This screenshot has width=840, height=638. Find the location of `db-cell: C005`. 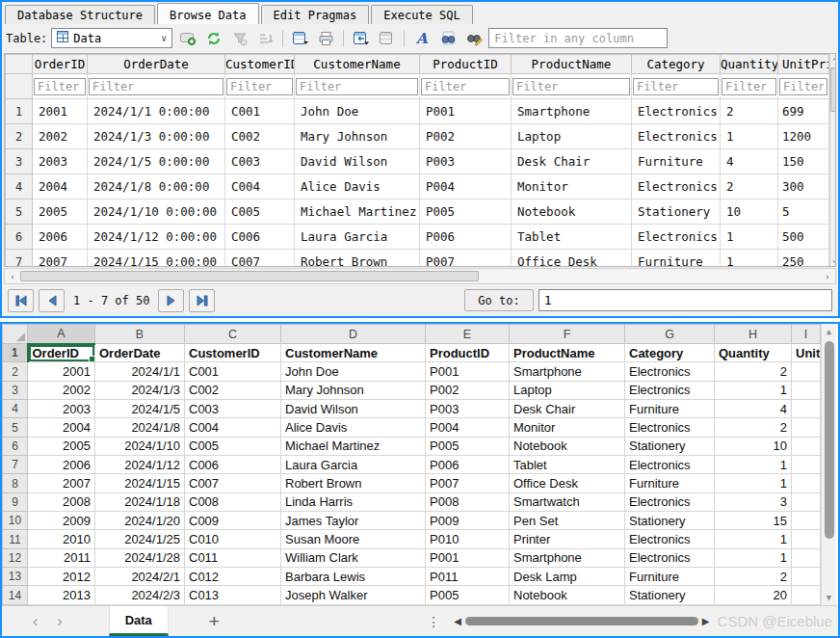

db-cell: C005 is located at coordinates (260, 212).